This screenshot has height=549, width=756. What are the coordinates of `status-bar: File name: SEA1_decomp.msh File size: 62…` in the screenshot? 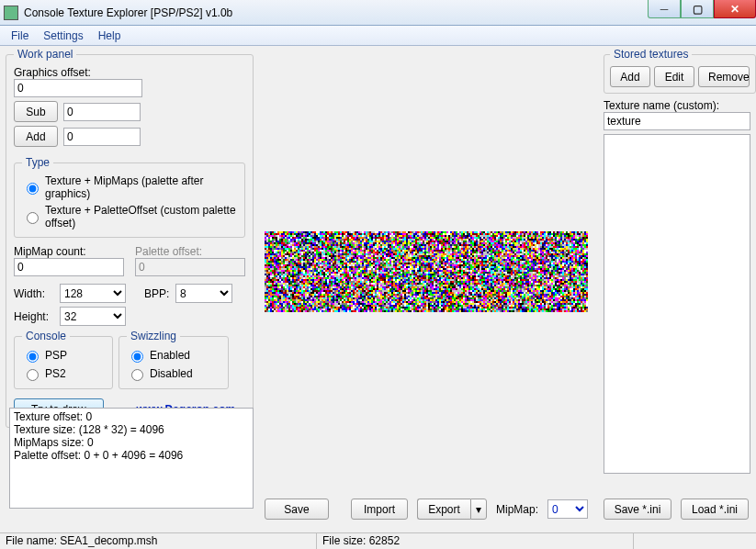 It's located at (378, 541).